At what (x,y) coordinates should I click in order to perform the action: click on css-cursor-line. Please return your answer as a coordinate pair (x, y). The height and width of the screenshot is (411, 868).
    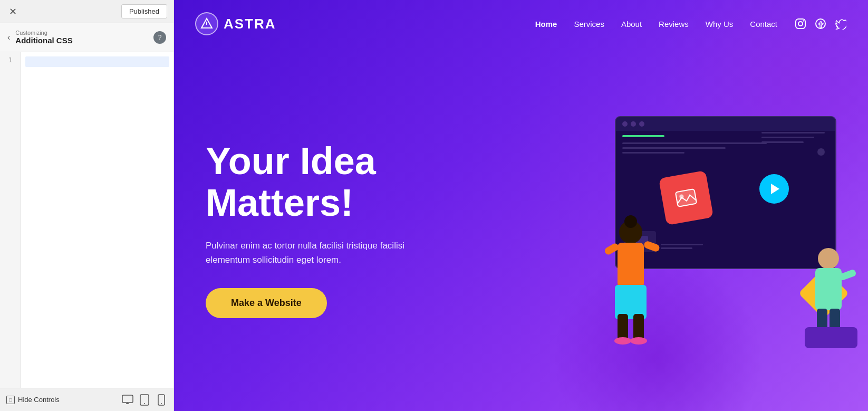
    Looking at the image, I should click on (97, 62).